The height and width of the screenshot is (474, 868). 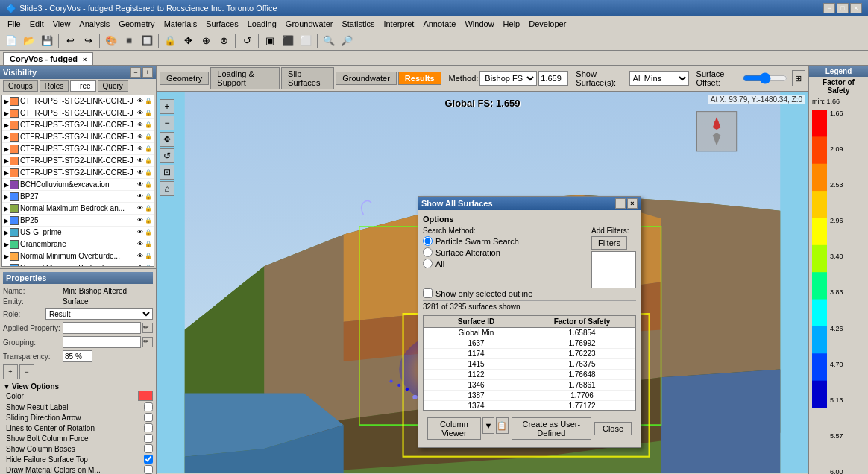 I want to click on tool-btn-4: ⊗, so click(x=224, y=41).